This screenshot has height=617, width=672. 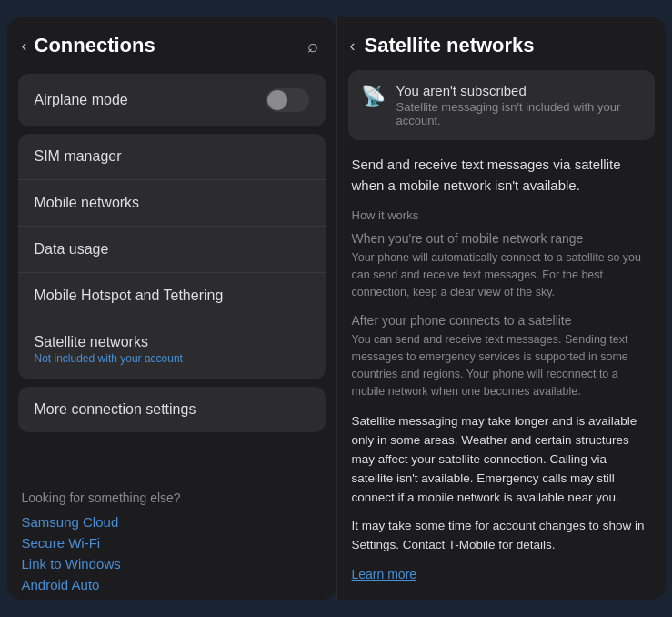 What do you see at coordinates (502, 320) in the screenshot?
I see `info-item-1-title: After your phone connects to a satellite` at bounding box center [502, 320].